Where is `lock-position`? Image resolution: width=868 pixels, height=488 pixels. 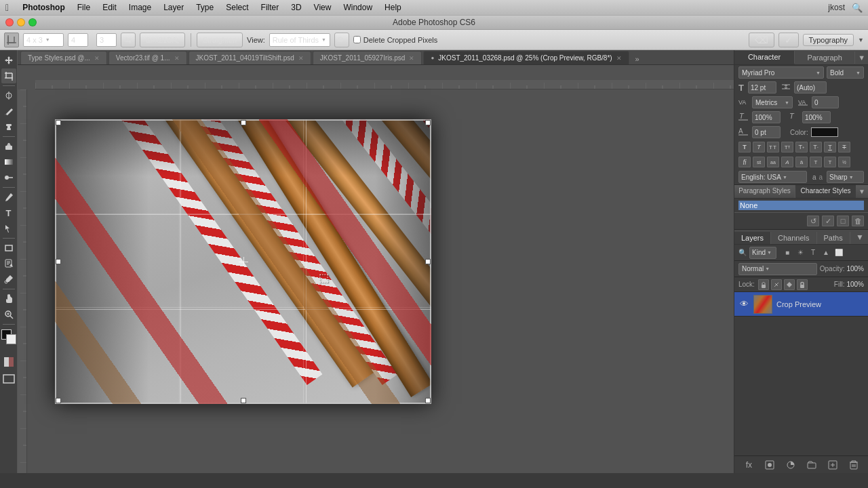 lock-position is located at coordinates (789, 285).